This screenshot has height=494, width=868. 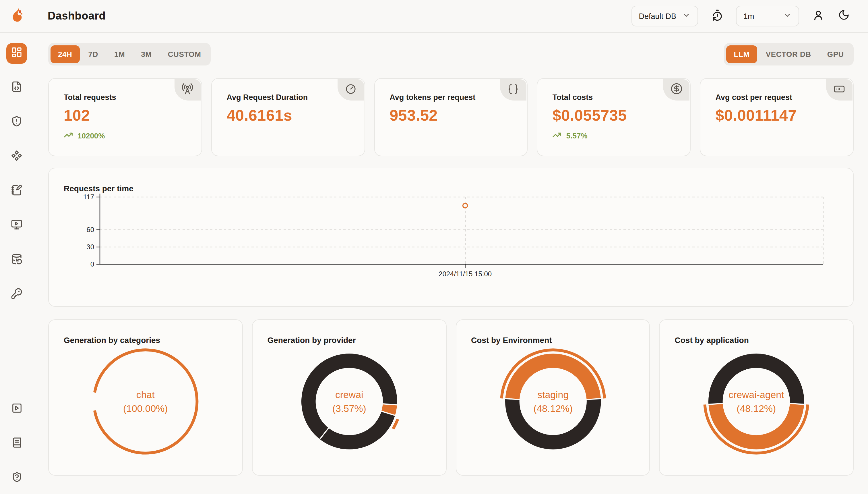 I want to click on banknote-icon, so click(x=839, y=90).